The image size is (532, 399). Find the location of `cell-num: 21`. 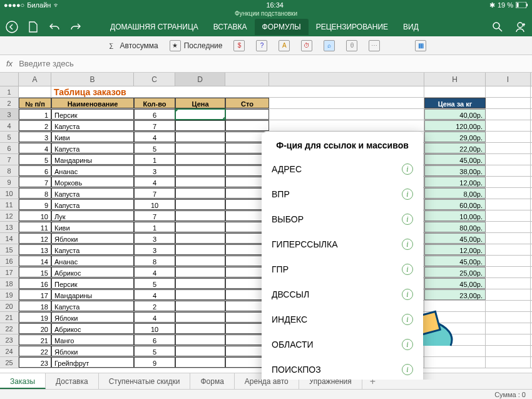

cell-num: 21 is located at coordinates (35, 339).